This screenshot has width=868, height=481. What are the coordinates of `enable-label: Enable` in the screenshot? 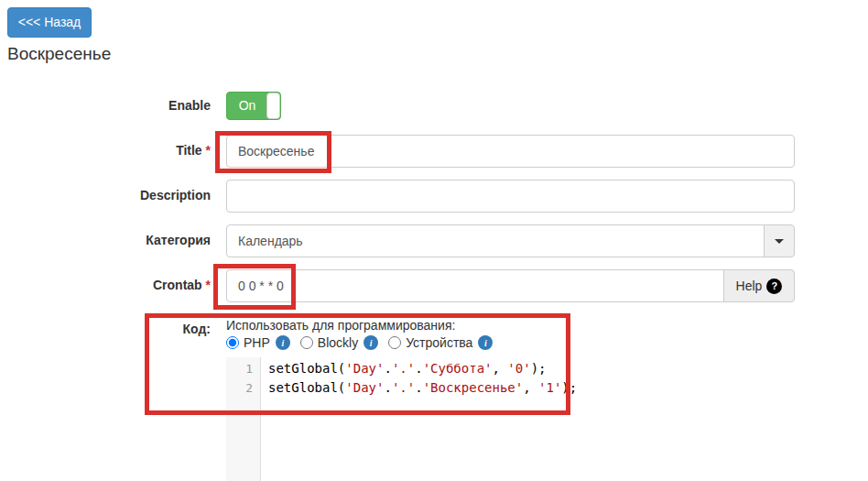 It's located at (105, 105).